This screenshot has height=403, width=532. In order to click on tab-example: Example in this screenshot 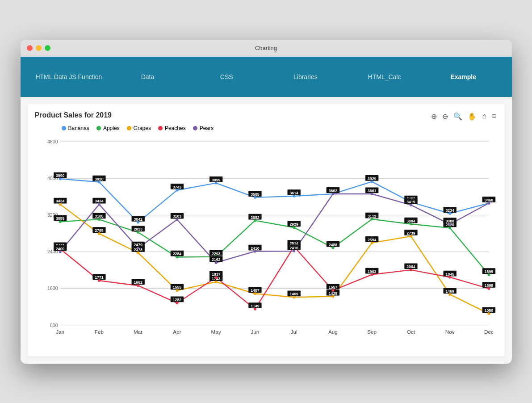, I will do `click(464, 77)`.